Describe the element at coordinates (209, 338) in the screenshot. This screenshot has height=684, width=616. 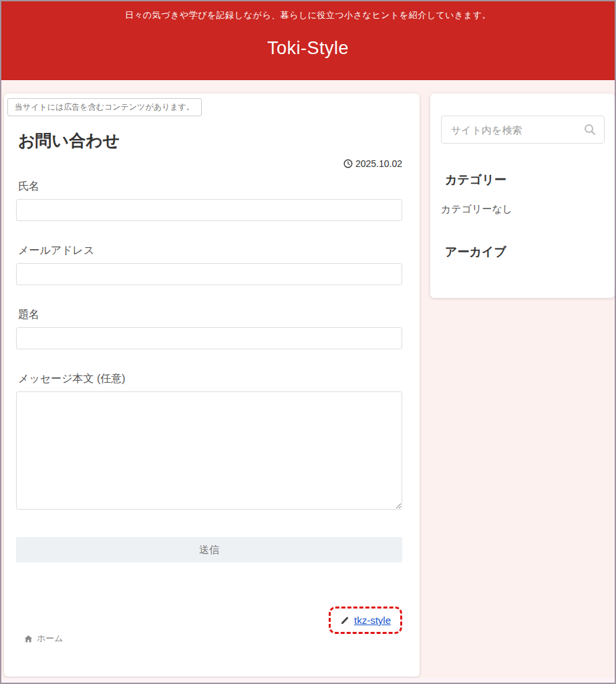
I see `subject-field` at that location.